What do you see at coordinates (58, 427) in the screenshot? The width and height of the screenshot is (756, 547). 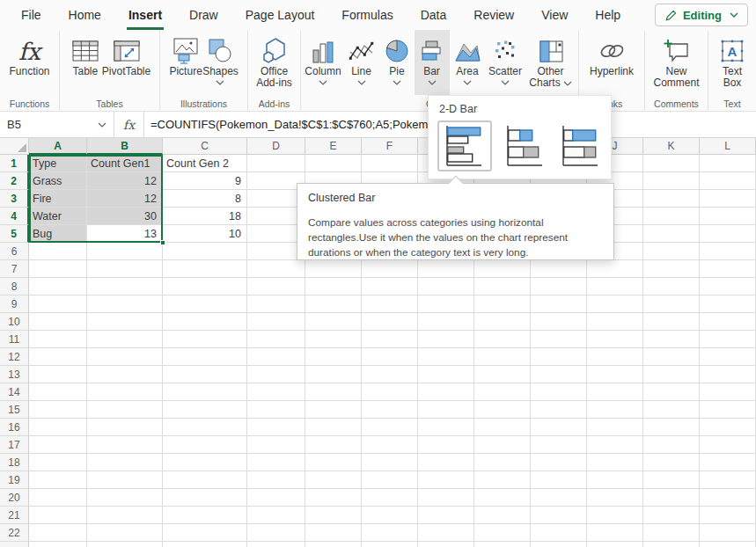 I see `cell-A16` at bounding box center [58, 427].